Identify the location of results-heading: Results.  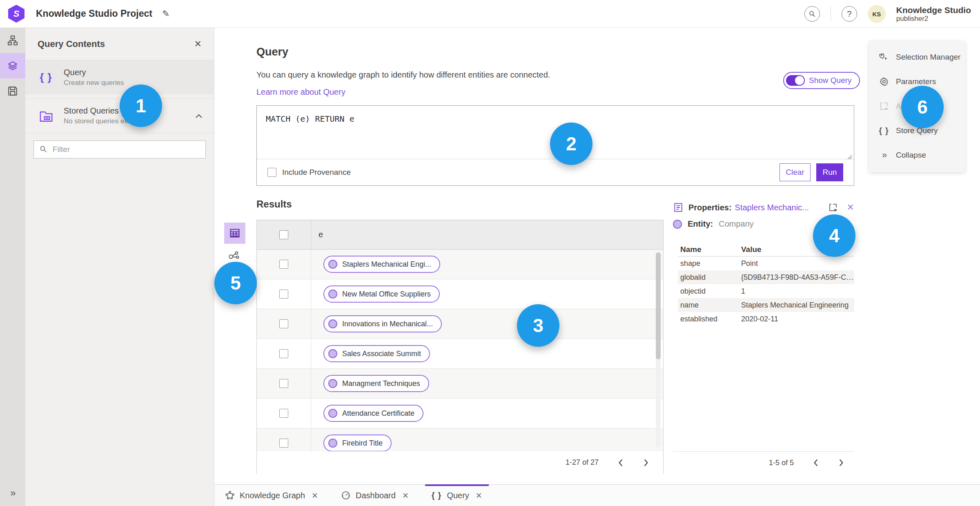
(274, 204).